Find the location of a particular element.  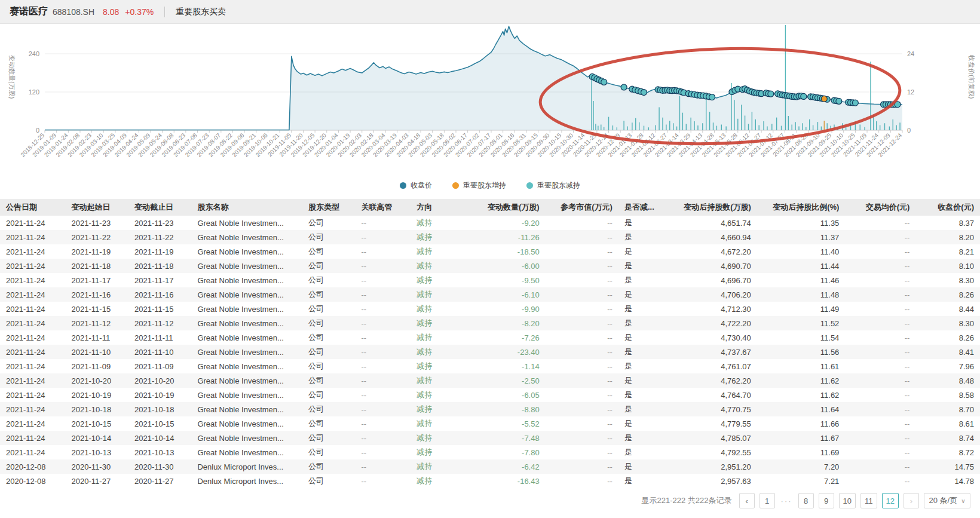

cell-shares_after: 4,712.30 is located at coordinates (712, 309).